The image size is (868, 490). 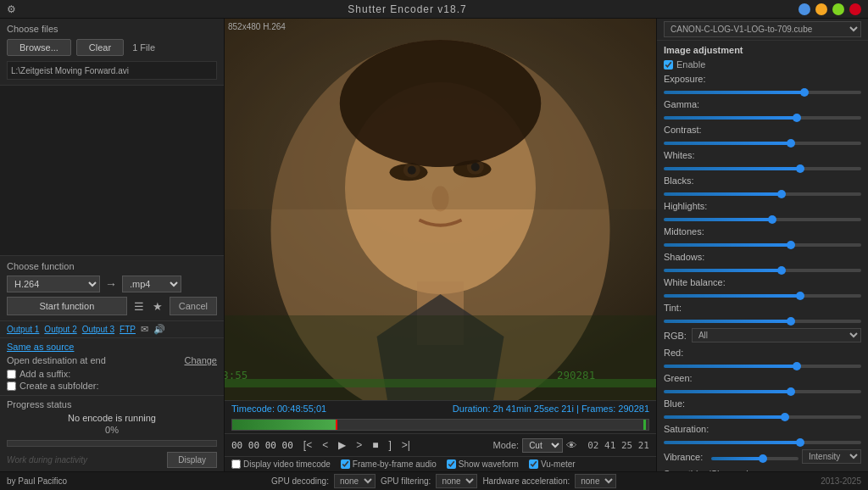 What do you see at coordinates (763, 206) in the screenshot?
I see `highlights-label: Highlights:` at bounding box center [763, 206].